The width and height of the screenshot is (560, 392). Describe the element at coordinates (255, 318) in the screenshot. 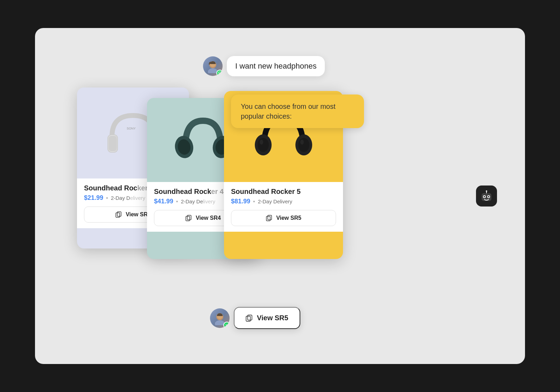

I see `bottom-action-row: View SR5` at that location.